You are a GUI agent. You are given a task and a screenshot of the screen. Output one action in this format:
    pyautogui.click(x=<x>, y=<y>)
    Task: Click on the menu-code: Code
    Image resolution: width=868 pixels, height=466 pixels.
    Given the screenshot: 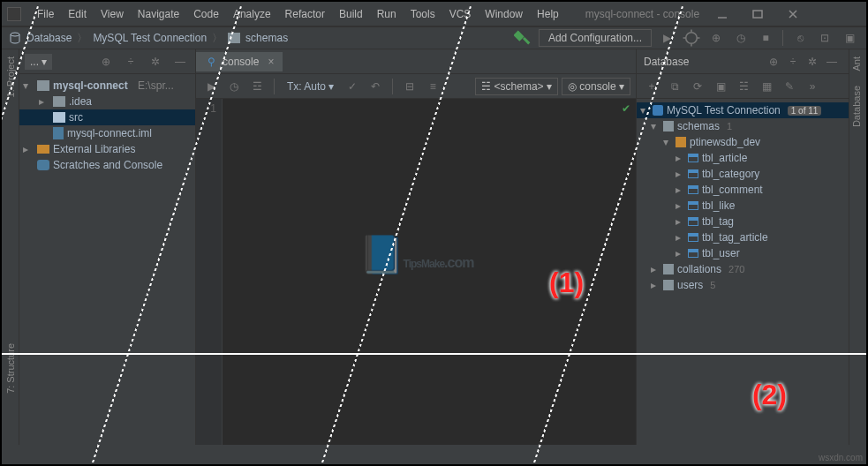 What is the action you would take?
    pyautogui.click(x=207, y=14)
    